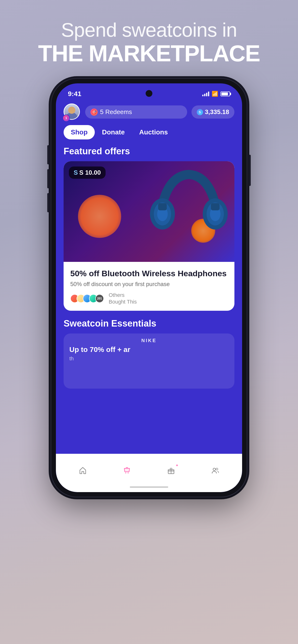  What do you see at coordinates (149, 94) in the screenshot?
I see `camera-notch` at bounding box center [149, 94].